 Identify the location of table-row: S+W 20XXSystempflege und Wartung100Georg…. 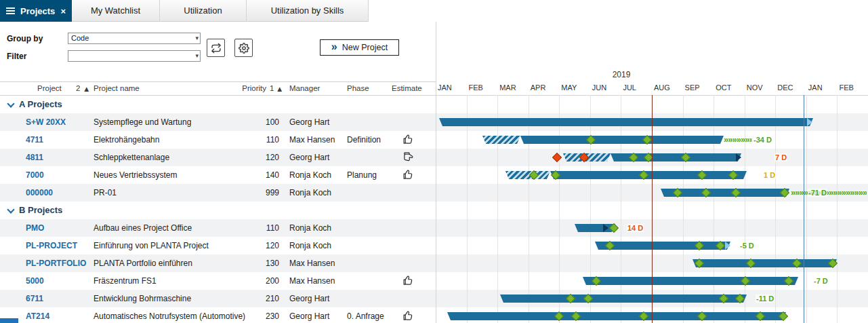
(434, 122).